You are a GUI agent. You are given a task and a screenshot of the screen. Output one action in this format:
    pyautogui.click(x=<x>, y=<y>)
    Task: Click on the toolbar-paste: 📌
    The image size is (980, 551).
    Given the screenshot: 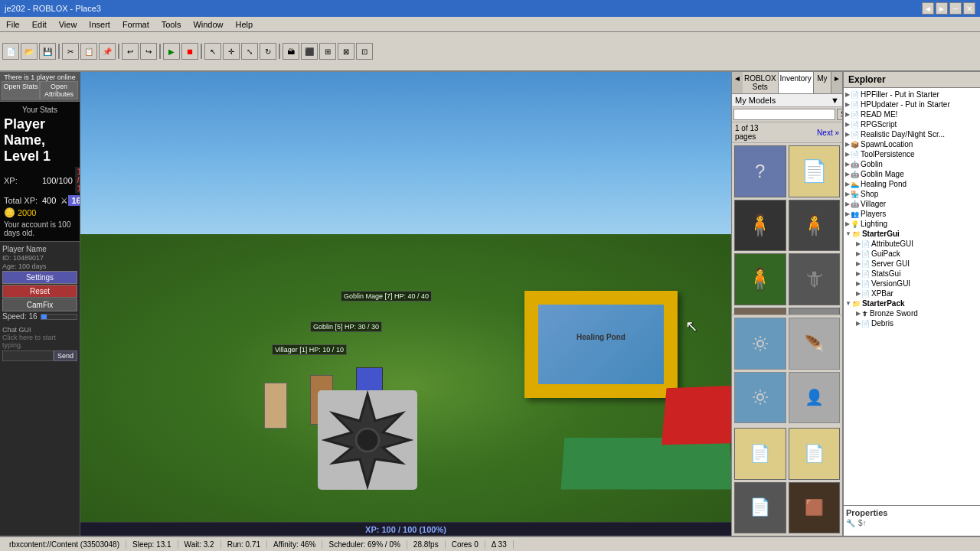 What is the action you would take?
    pyautogui.click(x=107, y=51)
    